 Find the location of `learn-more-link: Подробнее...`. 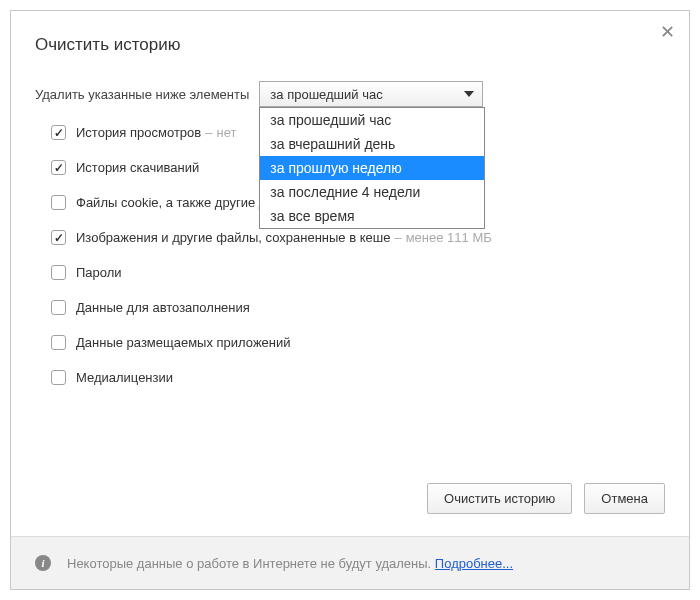

learn-more-link: Подробнее... is located at coordinates (474, 564).